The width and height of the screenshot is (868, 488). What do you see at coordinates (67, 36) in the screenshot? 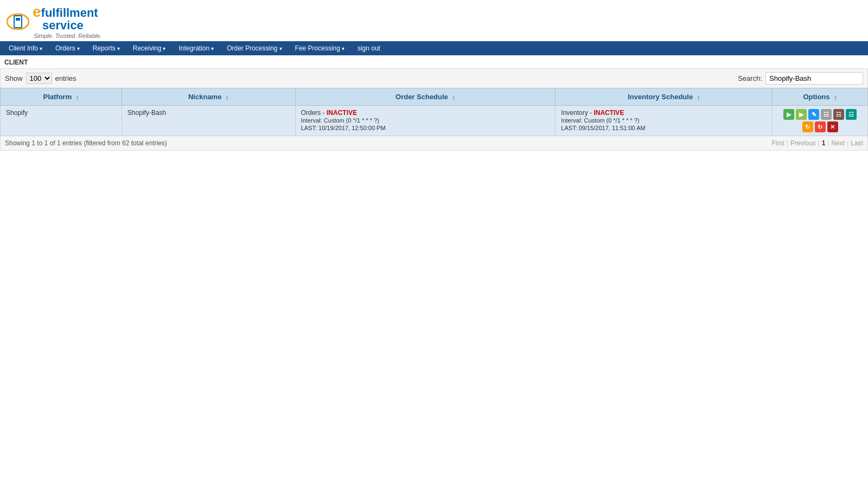
I see `logo-tagline: Simple. Trusted. Reliable.` at bounding box center [67, 36].